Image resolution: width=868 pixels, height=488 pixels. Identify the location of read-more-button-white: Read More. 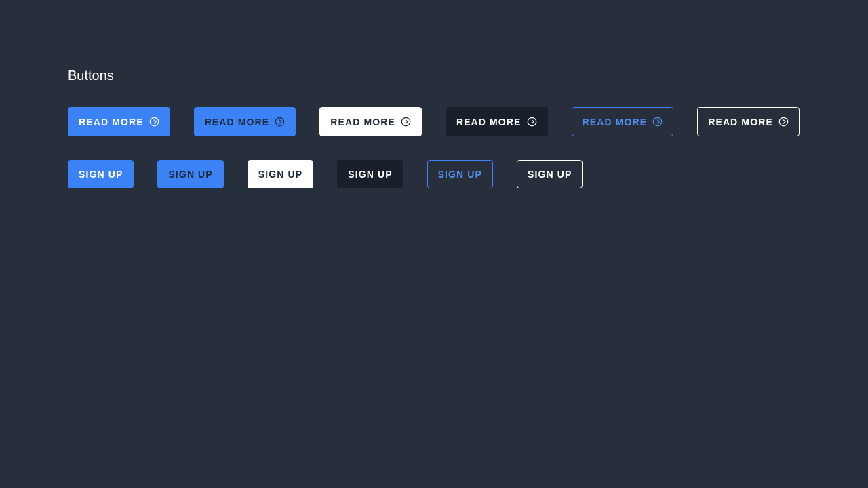
(370, 122).